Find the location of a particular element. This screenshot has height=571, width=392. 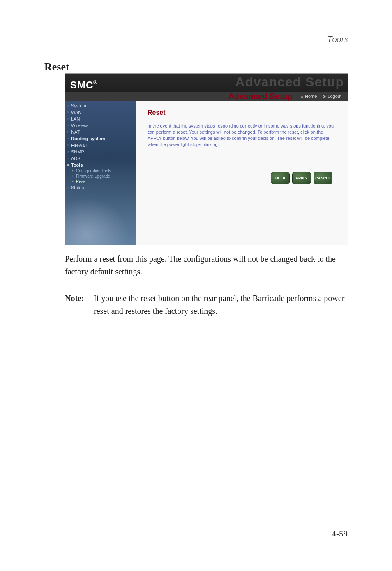

sidebar-sub-firmware: Firmware Upgrade is located at coordinates (101, 176).